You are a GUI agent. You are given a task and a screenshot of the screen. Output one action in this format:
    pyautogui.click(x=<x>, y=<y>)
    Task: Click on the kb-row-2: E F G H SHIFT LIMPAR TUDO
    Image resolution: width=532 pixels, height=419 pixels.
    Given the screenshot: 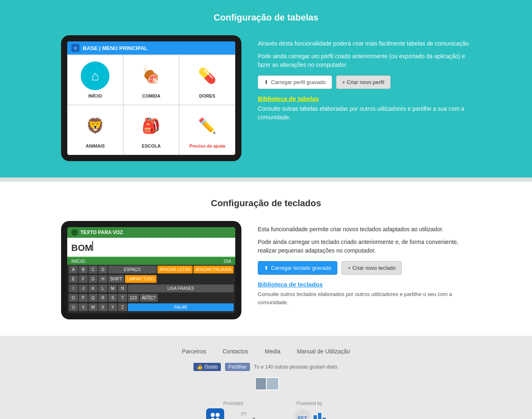 What is the action you would take?
    pyautogui.click(x=151, y=279)
    